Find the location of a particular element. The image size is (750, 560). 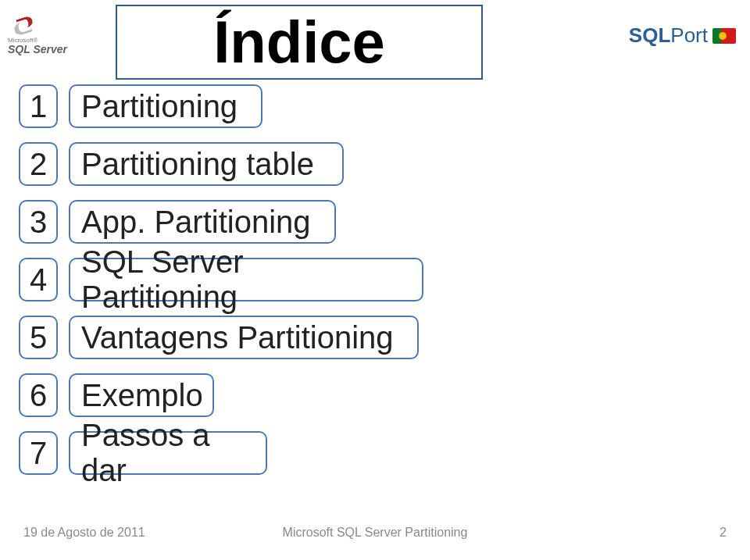

sqlport-sql: SQL is located at coordinates (650, 35).